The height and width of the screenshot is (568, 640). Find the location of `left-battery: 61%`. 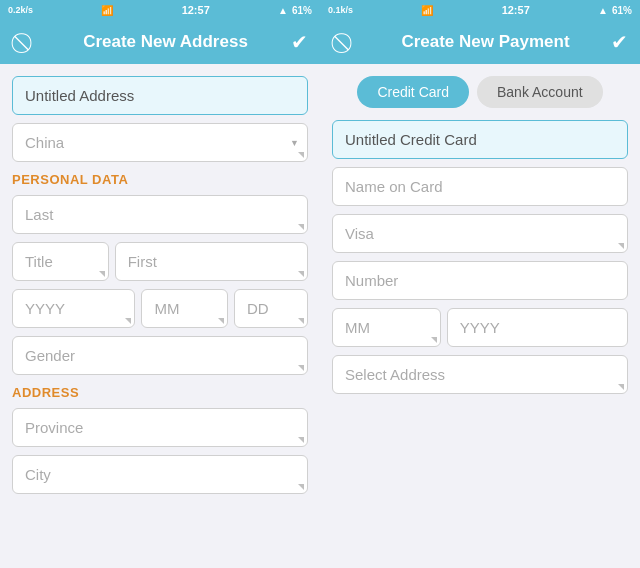

left-battery: 61% is located at coordinates (302, 10).